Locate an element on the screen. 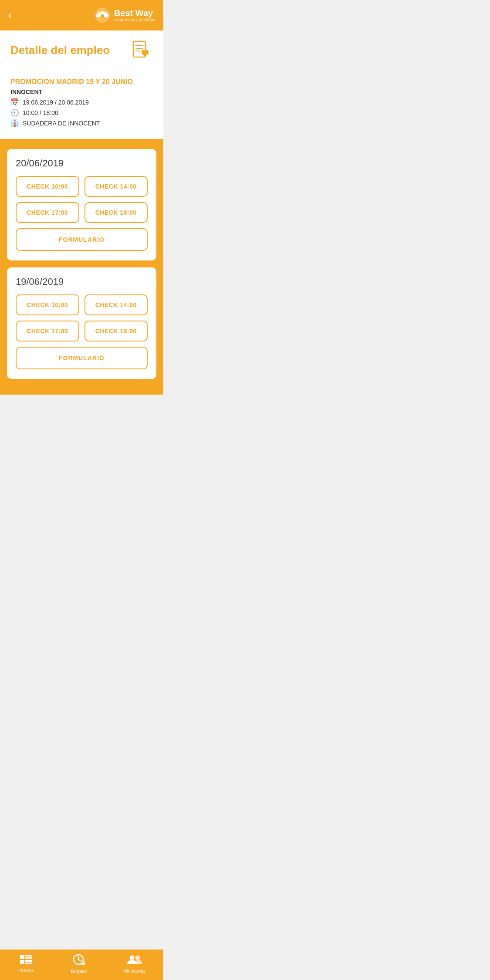 The width and height of the screenshot is (490, 980). app-header: ‹ Best Way congresos y azafatas is located at coordinates (82, 15).